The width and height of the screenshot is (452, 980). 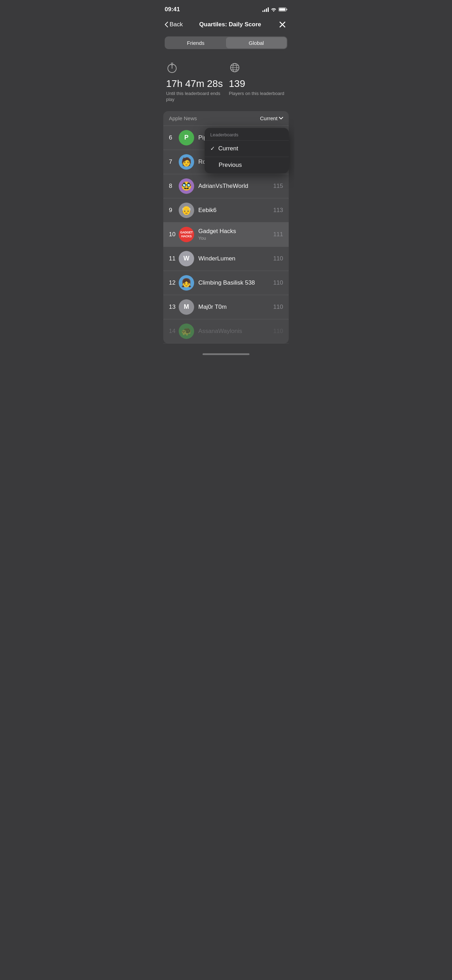 I want to click on avatar: P, so click(x=186, y=138).